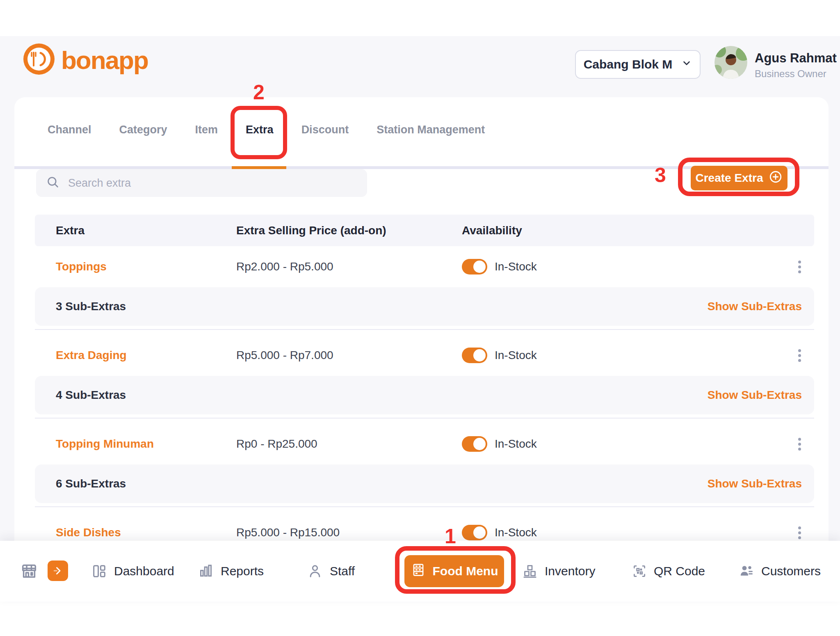 This screenshot has height=636, width=840. Describe the element at coordinates (687, 64) in the screenshot. I see `chevron-down-icon` at that location.